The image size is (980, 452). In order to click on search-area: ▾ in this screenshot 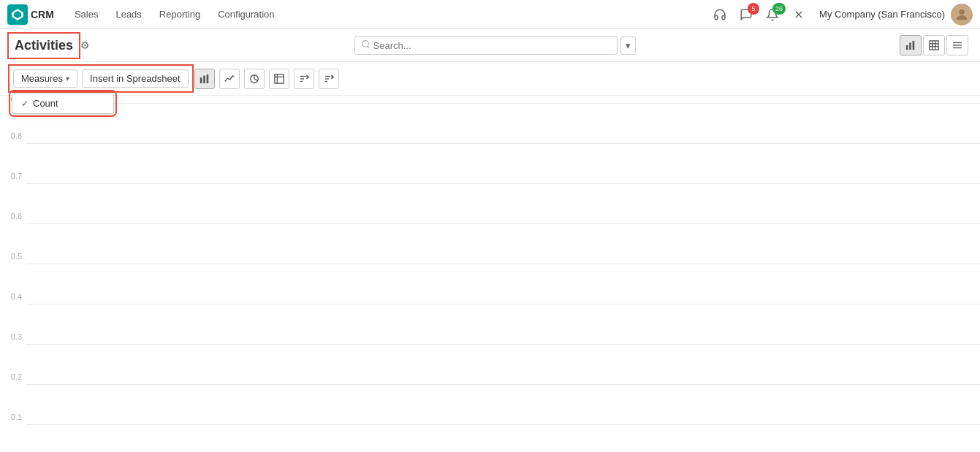, I will do `click(495, 45)`.